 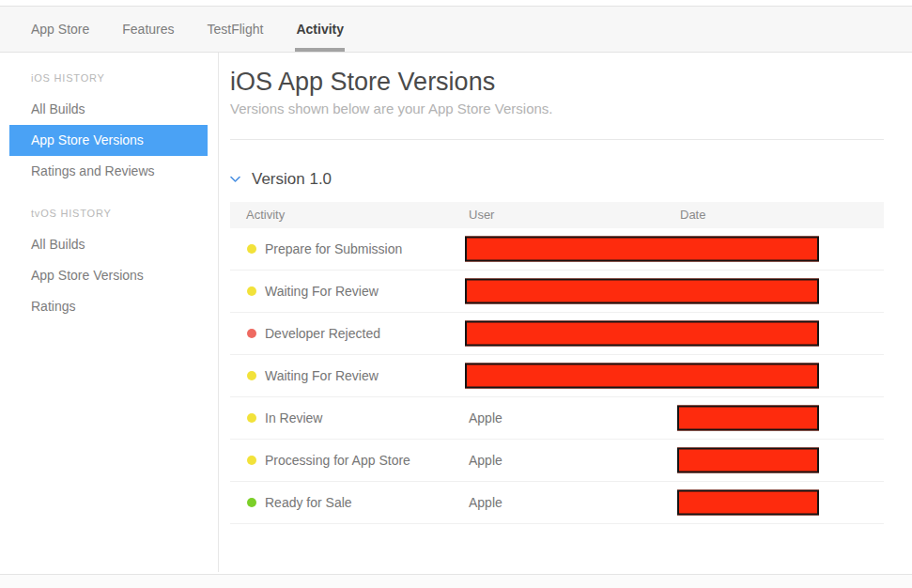 I want to click on table-row: Prepare for Submission, so click(x=557, y=250).